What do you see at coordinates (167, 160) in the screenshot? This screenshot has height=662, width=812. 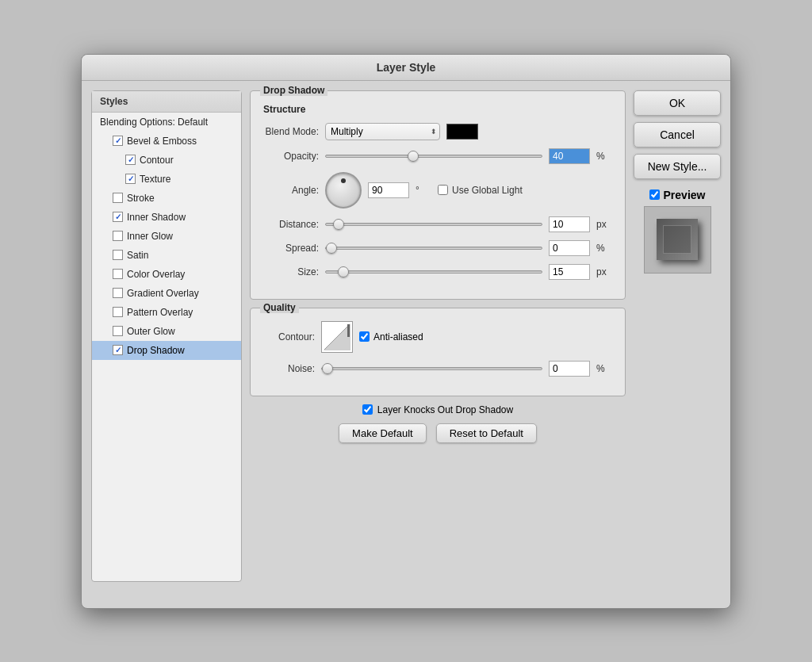 I see `sidebar-item-contour: Contour` at bounding box center [167, 160].